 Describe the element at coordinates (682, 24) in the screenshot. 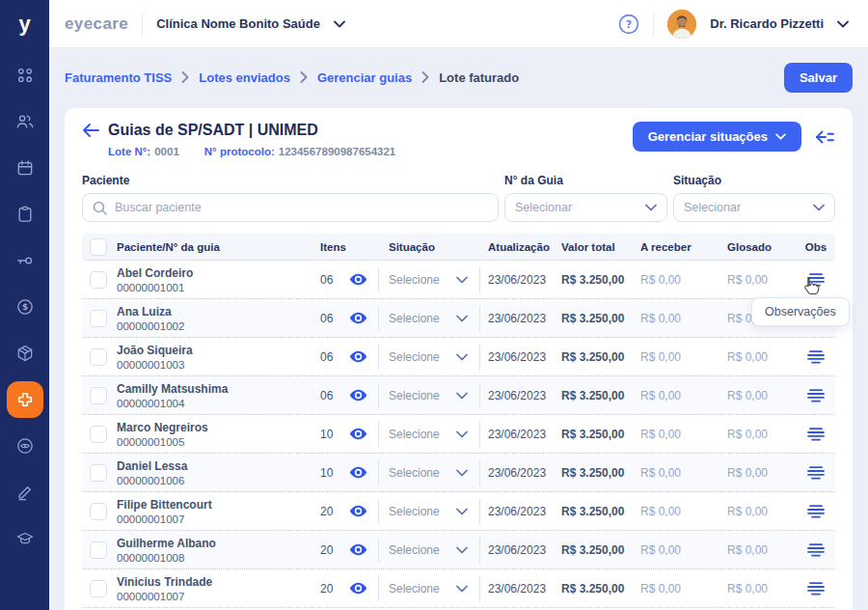

I see `avatar` at that location.